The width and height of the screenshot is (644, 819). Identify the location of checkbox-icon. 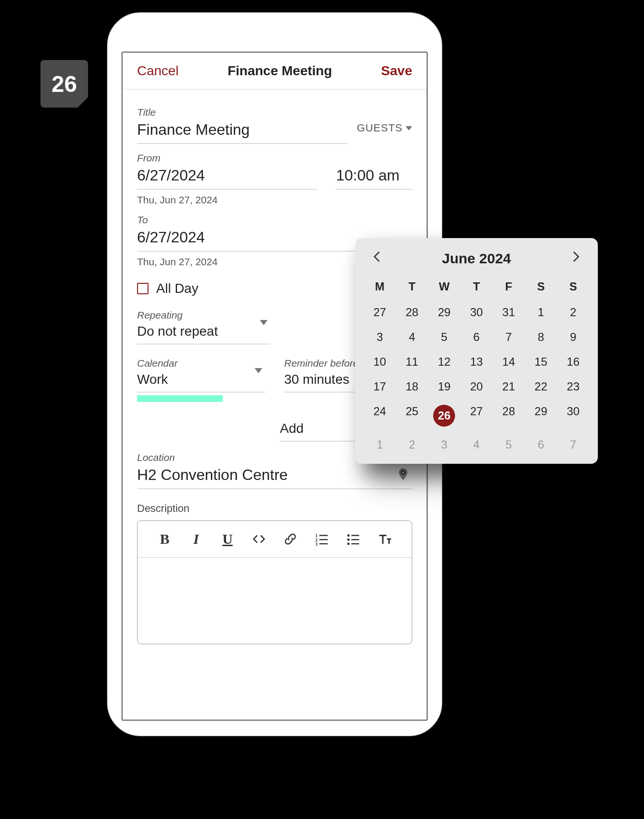
(143, 289).